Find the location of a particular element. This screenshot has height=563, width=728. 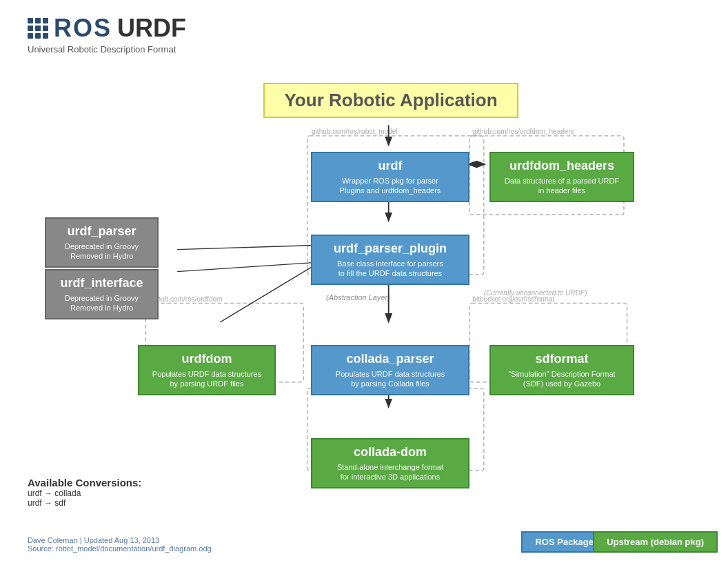

ros-label: ROS is located at coordinates (83, 28).